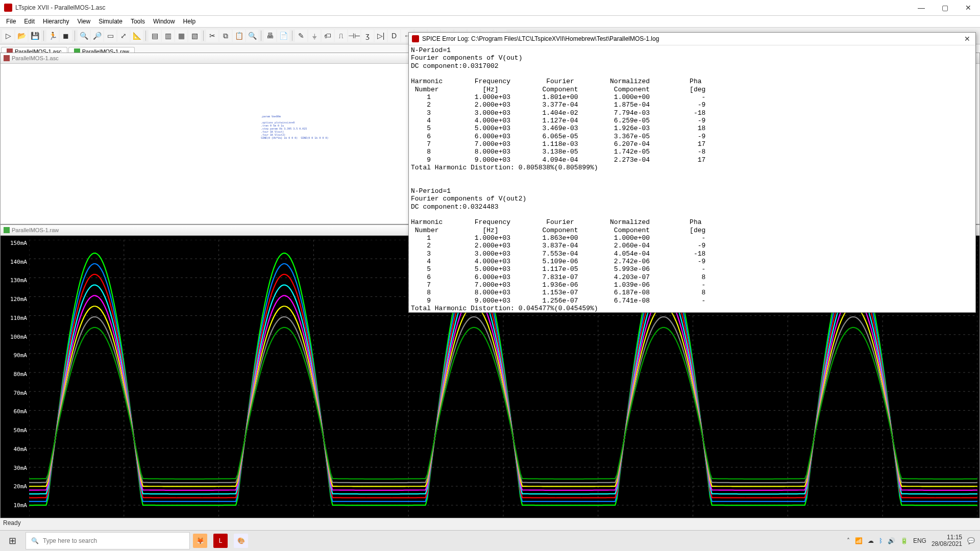 This screenshot has height=551, width=980. Describe the element at coordinates (15, 262) in the screenshot. I see `y-tick: 140mA` at that location.